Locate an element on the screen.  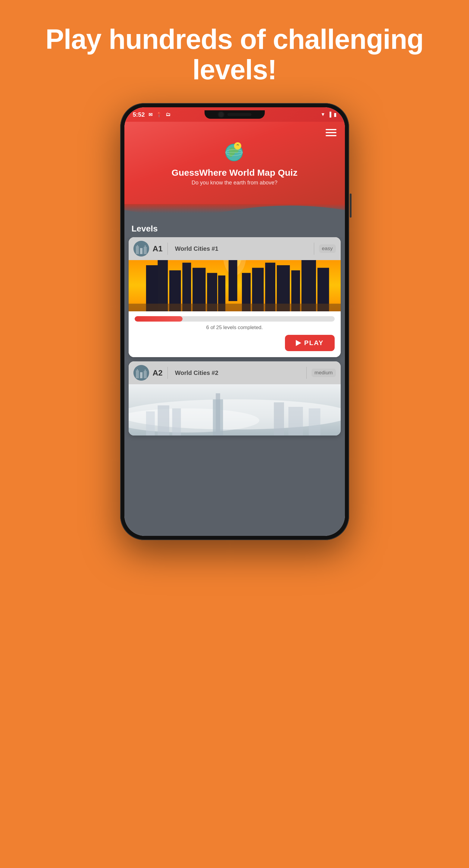
progress-bar-fill-a1 is located at coordinates (159, 319).